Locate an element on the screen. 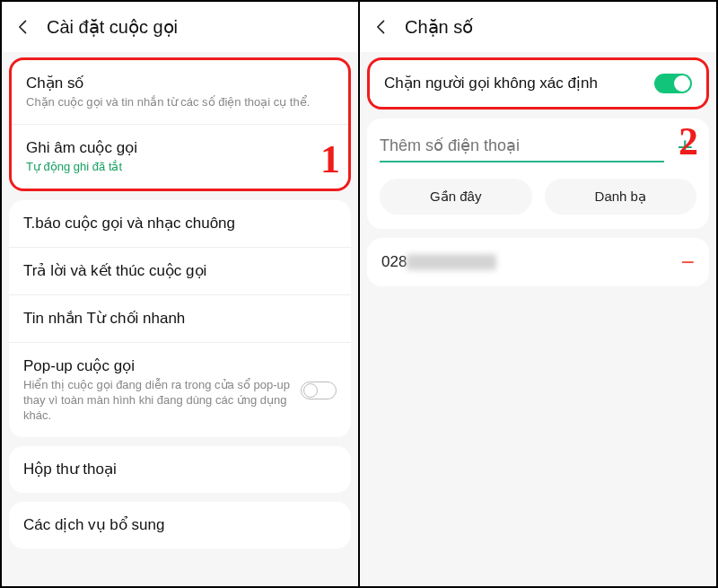 The width and height of the screenshot is (718, 588). blocked-number: 028 is located at coordinates (439, 262).